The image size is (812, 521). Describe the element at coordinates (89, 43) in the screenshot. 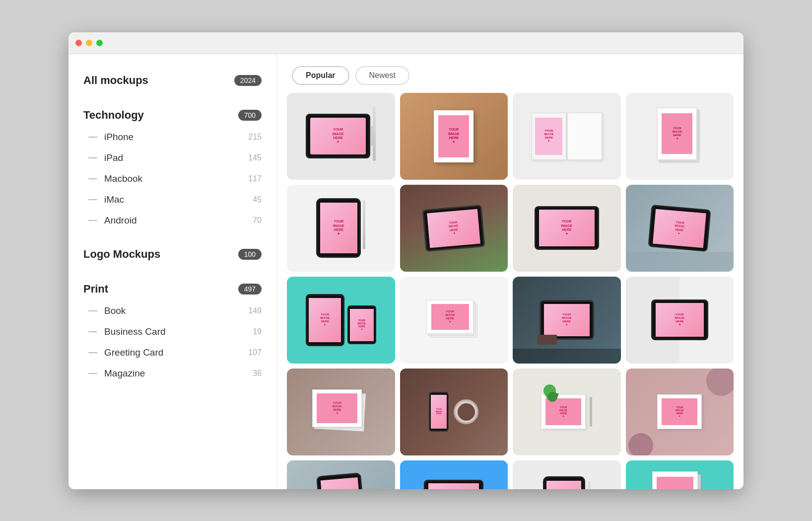

I see `minimize-button` at that location.